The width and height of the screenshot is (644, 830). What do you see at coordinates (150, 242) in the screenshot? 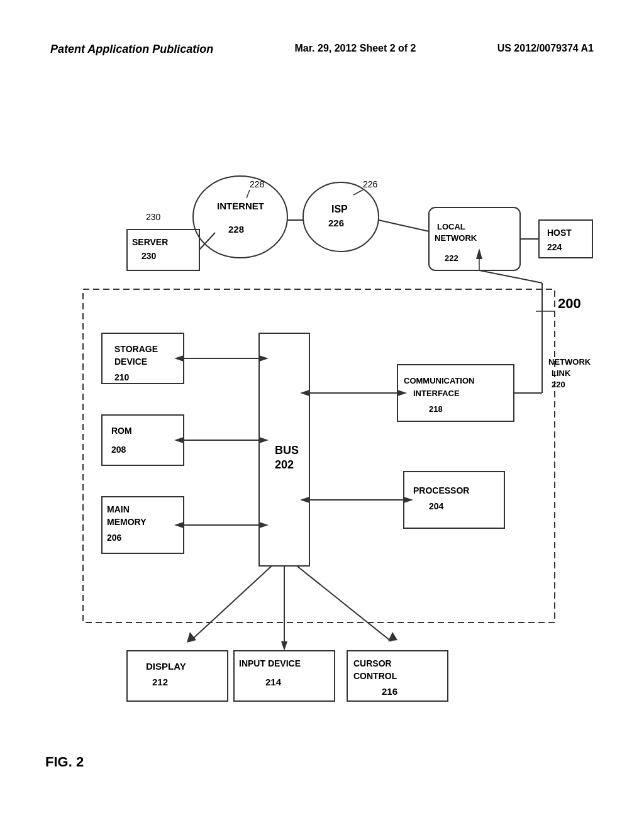
I see `svg-text: SERVER` at bounding box center [150, 242].